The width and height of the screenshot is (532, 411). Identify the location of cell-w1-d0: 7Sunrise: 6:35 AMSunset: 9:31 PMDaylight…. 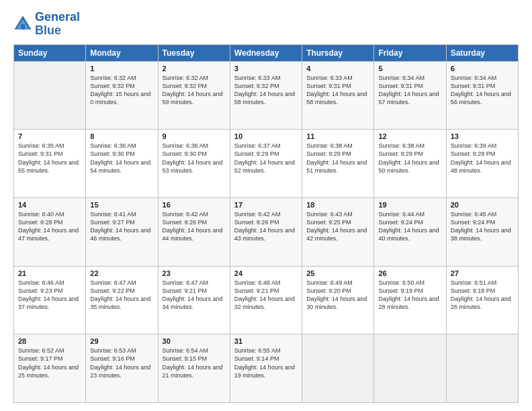
(50, 164).